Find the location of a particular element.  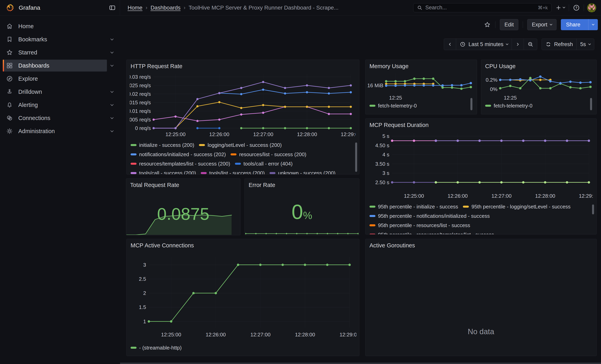

panel-title: MCP Active Connections is located at coordinates (243, 244).